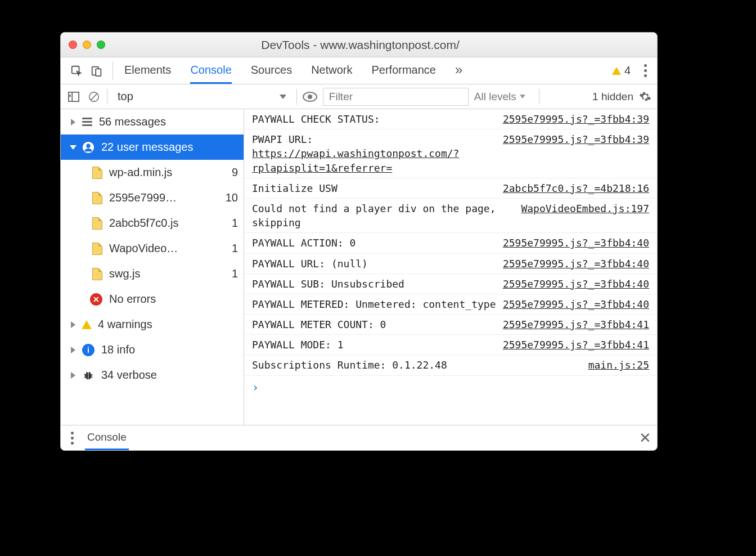 This screenshot has height=556, width=756. What do you see at coordinates (459, 71) in the screenshot?
I see `more-tabs-button: »` at bounding box center [459, 71].